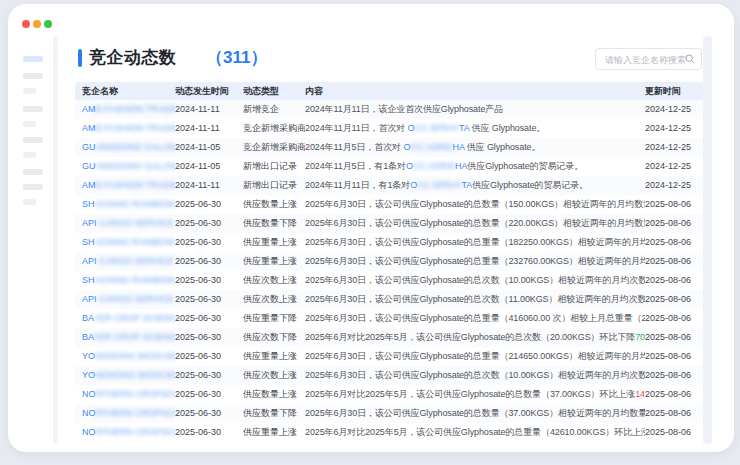 This screenshot has width=740, height=465. I want to click on table-row: BAYER CROP SCIENCE LP2025-06-30供应次数下降202…, so click(389, 338).